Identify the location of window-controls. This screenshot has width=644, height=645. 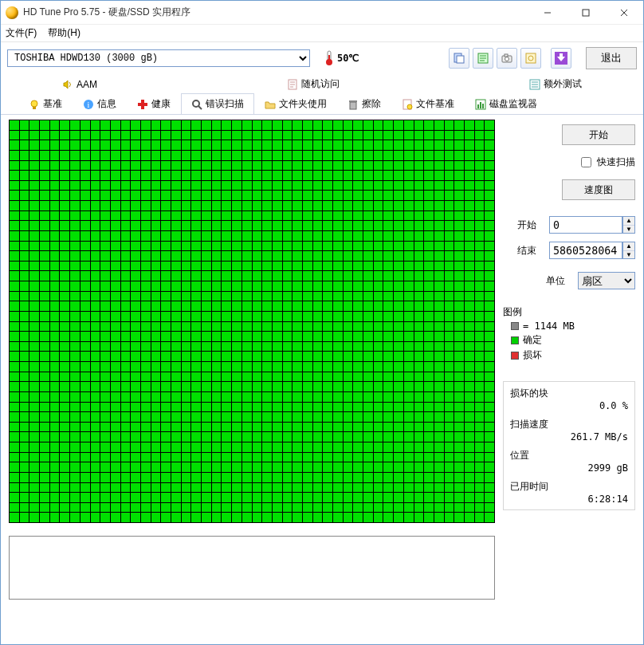
(586, 13).